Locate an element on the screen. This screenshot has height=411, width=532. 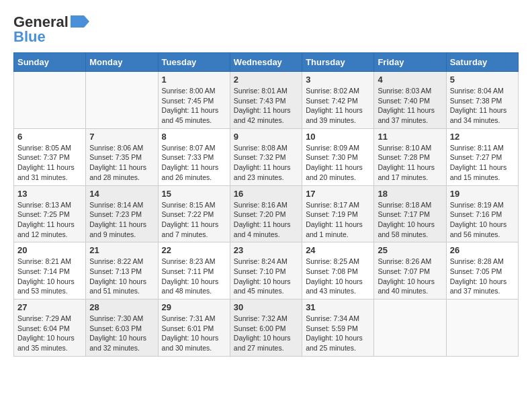
calendar-cell: 10Sunrise: 8:09 AM Sunset: 7:30 PM Dayli… is located at coordinates (339, 157).